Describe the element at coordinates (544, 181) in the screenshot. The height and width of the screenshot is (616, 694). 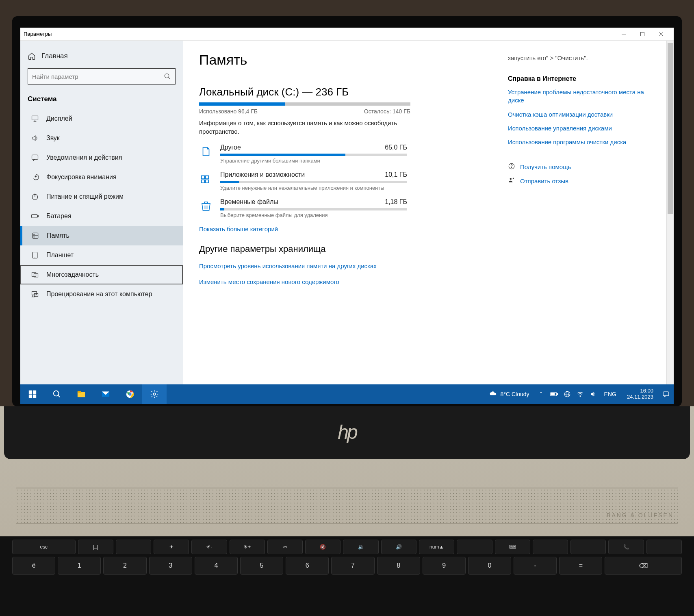
I see `feedback-label: Отправить отзыв` at that location.